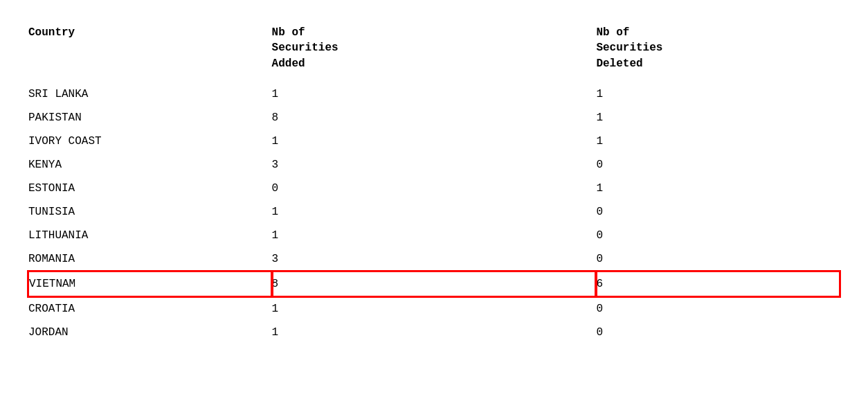 This screenshot has height=410, width=868. I want to click on table-row-tunisia: TUNISIA10, so click(434, 212).